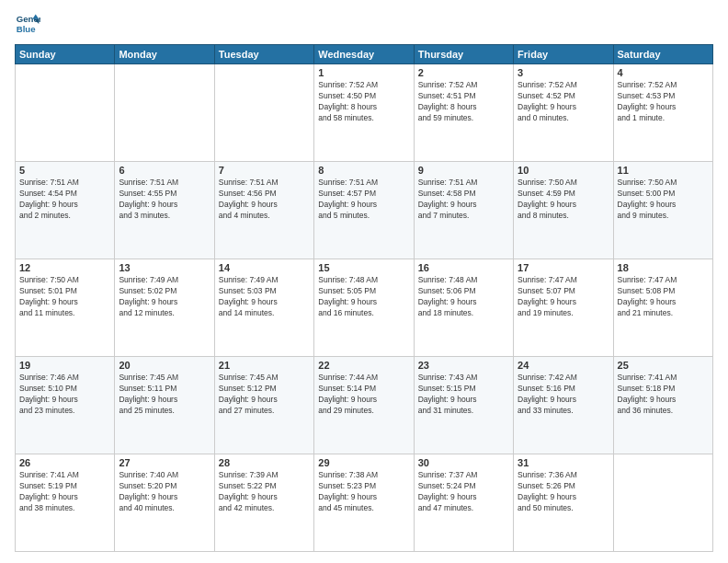 The height and width of the screenshot is (563, 728). Describe the element at coordinates (663, 113) in the screenshot. I see `calendar-cell: 4Sunrise: 7:52 AM Sunset: 4:53 PM Daylig…` at that location.